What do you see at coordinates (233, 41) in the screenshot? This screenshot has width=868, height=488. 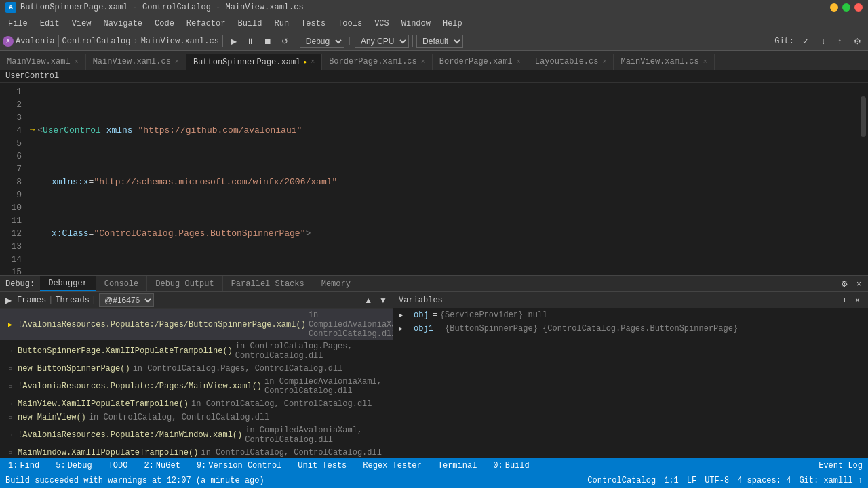 I see `toolbar-build-btn: ▶` at bounding box center [233, 41].